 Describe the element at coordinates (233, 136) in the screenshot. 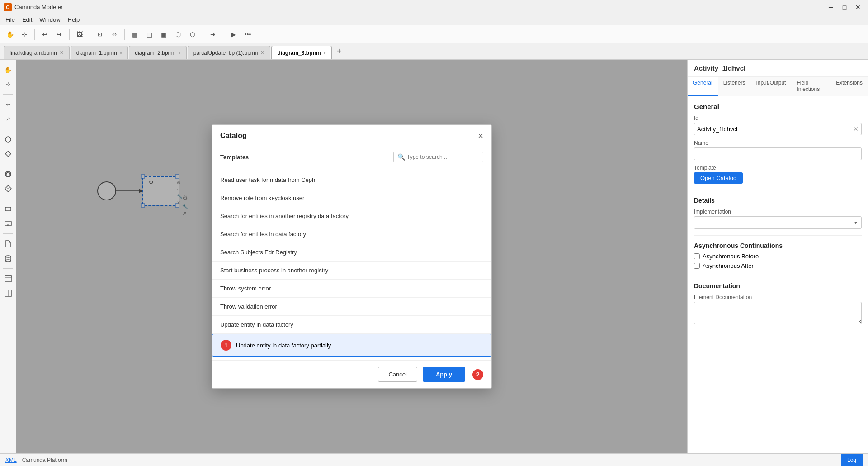

I see `catalog-title: Catalog` at that location.